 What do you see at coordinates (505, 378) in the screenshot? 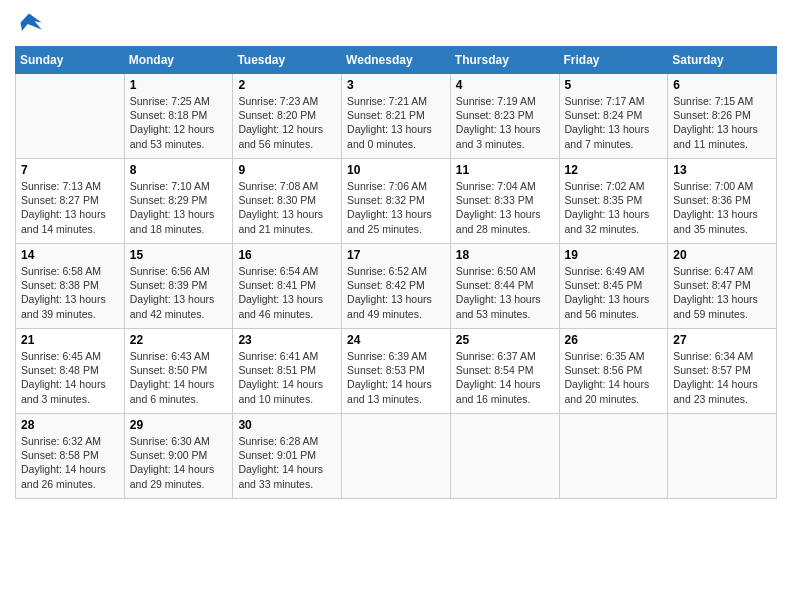
I see `day-info: Sunrise: 6:37 AM Sunset: 8:54 PM Dayligh…` at bounding box center [505, 378].